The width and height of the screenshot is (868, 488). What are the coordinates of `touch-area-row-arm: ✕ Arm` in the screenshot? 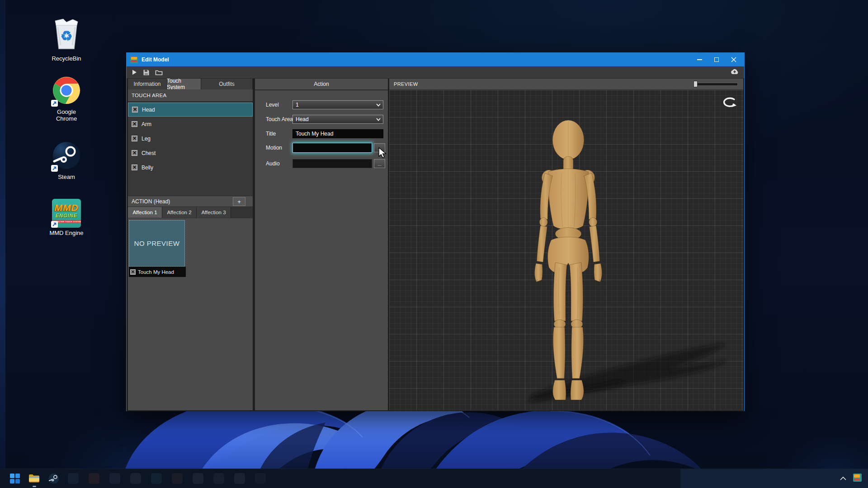 It's located at (190, 124).